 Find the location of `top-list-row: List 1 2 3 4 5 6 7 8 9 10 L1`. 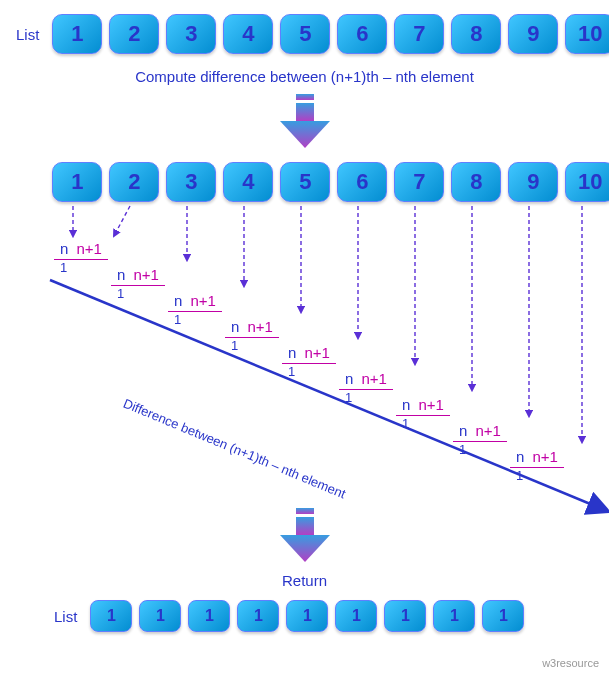

top-list-row: List 1 2 3 4 5 6 7 8 9 10 L1 is located at coordinates (312, 34).